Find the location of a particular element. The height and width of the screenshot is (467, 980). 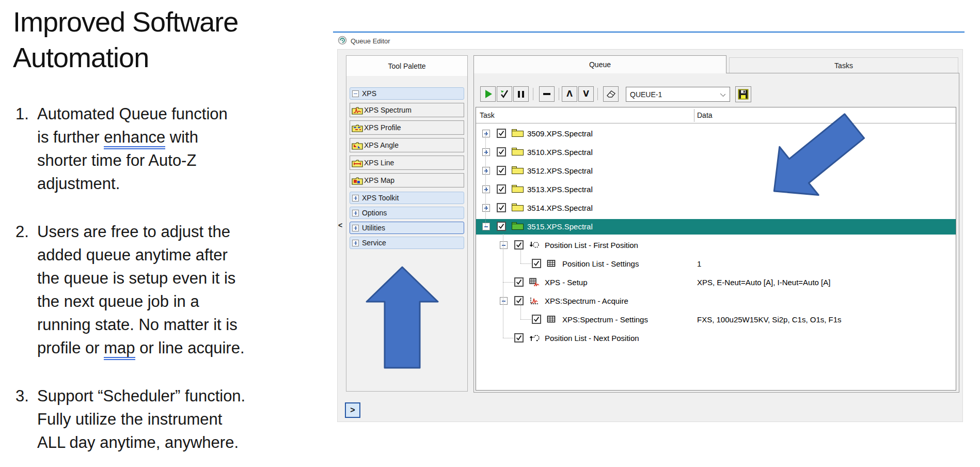

chevron-right-icon: > is located at coordinates (352, 410).